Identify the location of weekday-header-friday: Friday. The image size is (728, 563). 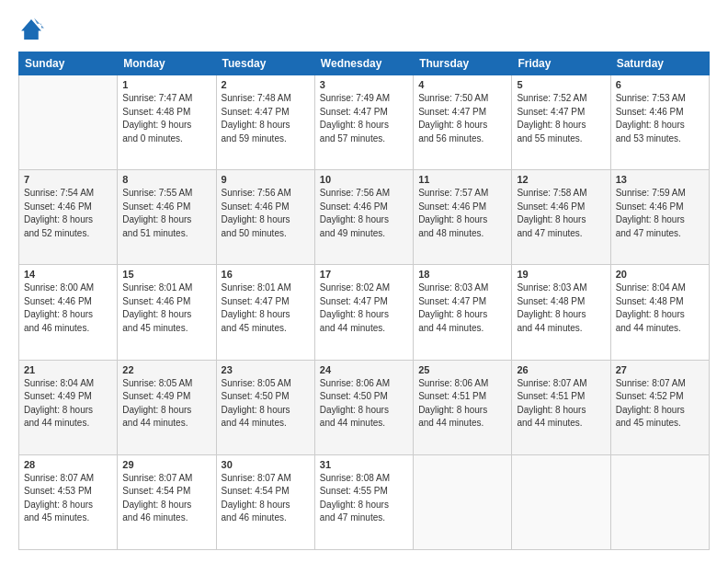
(561, 64).